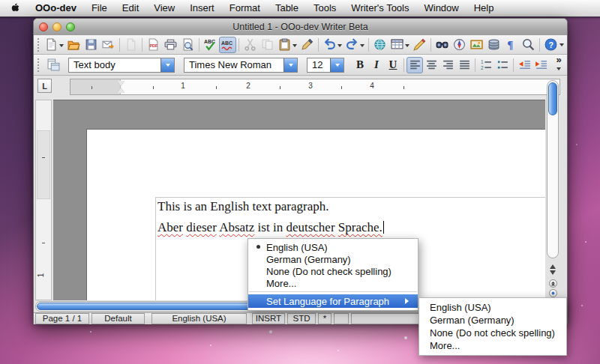  I want to click on redo-button, so click(355, 45).